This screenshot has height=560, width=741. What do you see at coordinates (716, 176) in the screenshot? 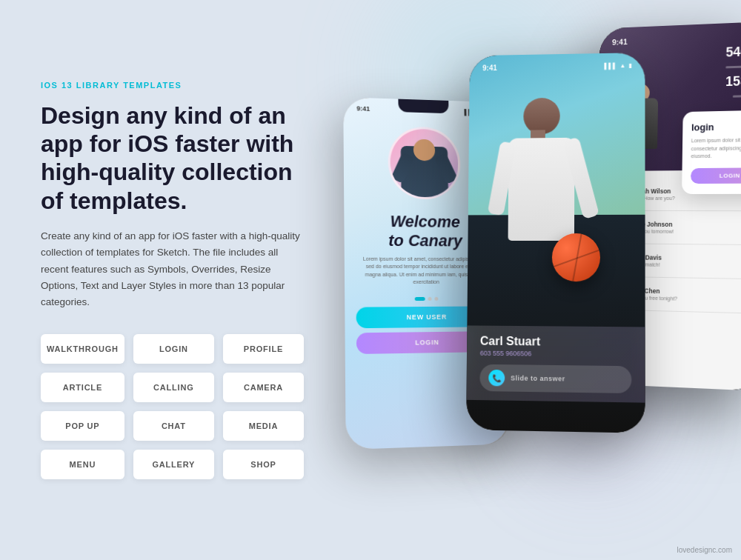
I see `login-card-btn: LOGIN` at bounding box center [716, 176].